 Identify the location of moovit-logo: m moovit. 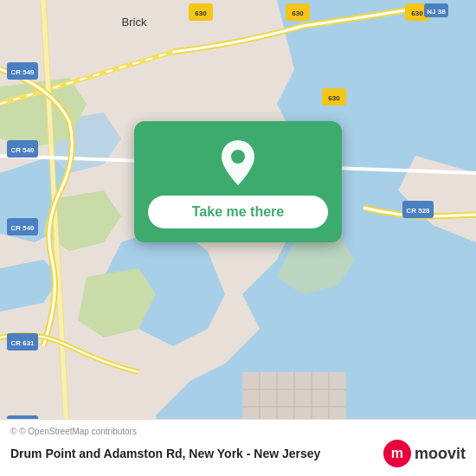
(424, 453).